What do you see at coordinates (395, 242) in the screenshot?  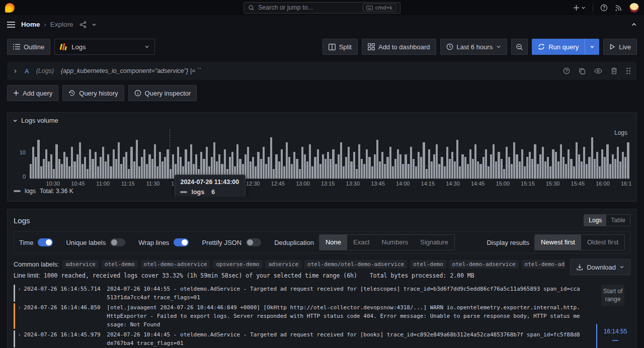 I see `dedup-option-numbers: Numbers` at bounding box center [395, 242].